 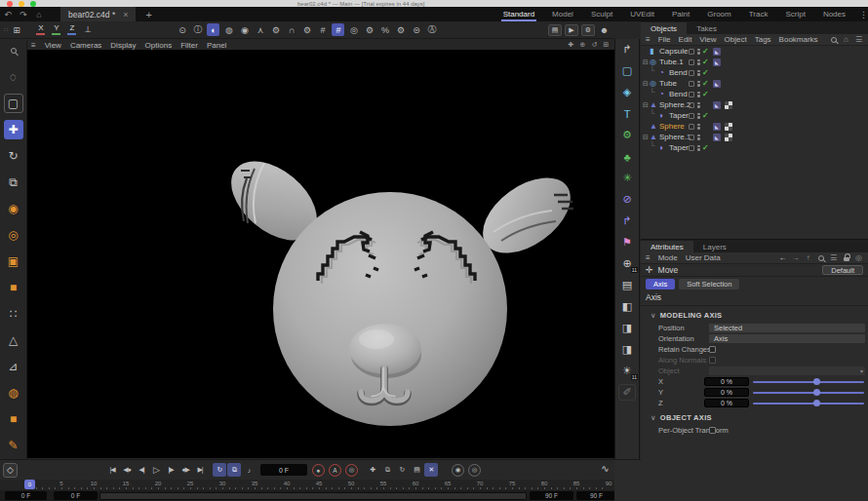 I want to click on texture-tag-icon, so click(x=729, y=127).